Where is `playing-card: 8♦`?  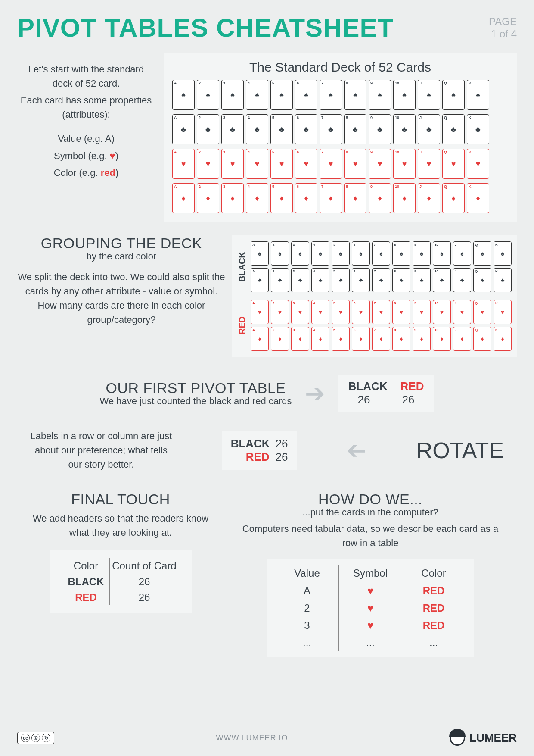 playing-card: 8♦ is located at coordinates (355, 198).